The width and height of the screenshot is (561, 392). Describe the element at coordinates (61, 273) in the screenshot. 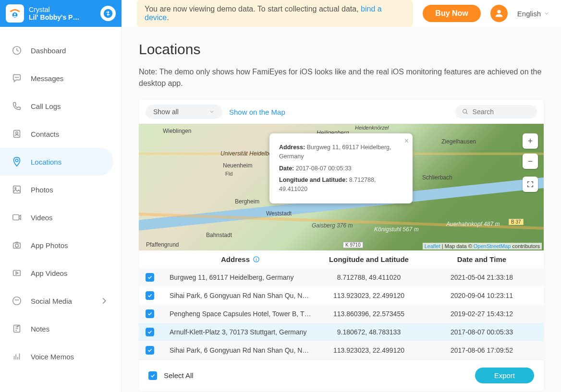

I see `sidebar-item-app-videos: App Videos` at that location.